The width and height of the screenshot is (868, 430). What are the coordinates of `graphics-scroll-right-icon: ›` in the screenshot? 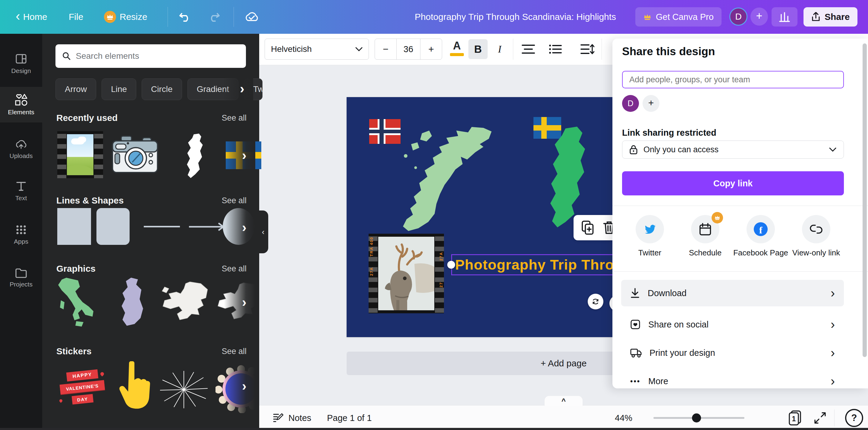 It's located at (244, 302).